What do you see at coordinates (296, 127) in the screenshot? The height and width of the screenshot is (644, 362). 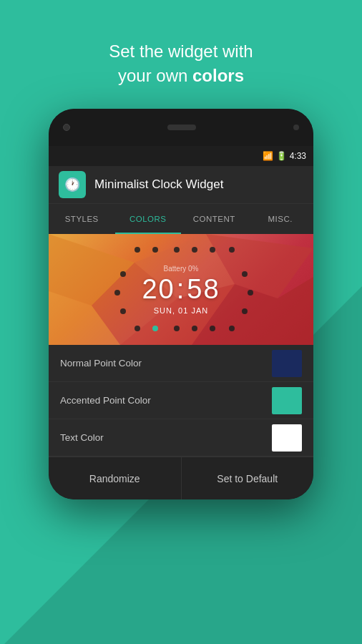 I see `phone-sensor` at bounding box center [296, 127].